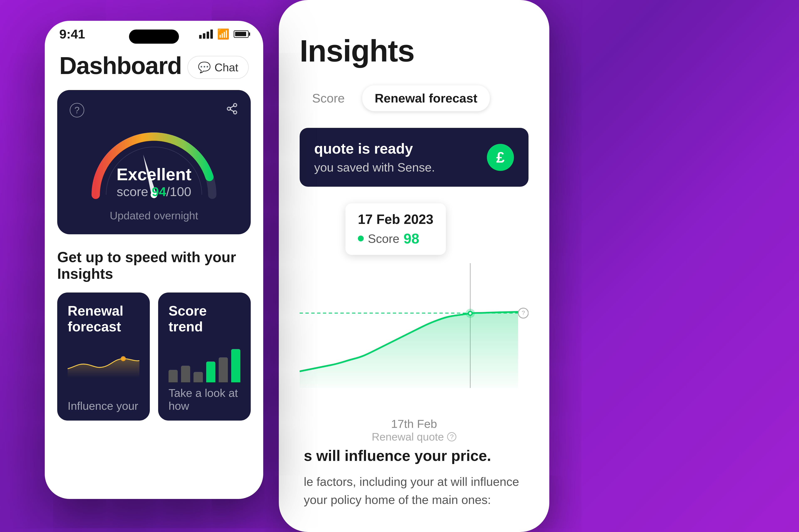 This screenshot has height=532, width=799. What do you see at coordinates (375, 167) in the screenshot?
I see `banner-line2: you saved with Sense.` at bounding box center [375, 167].